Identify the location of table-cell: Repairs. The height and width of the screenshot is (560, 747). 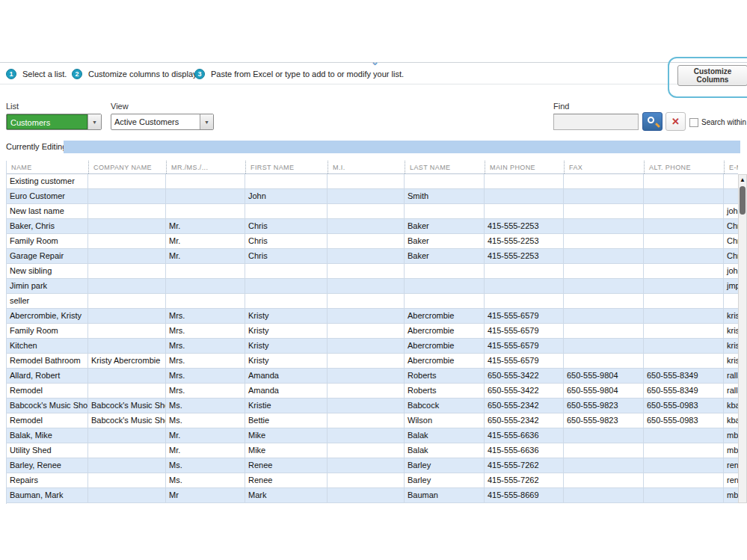
(48, 481).